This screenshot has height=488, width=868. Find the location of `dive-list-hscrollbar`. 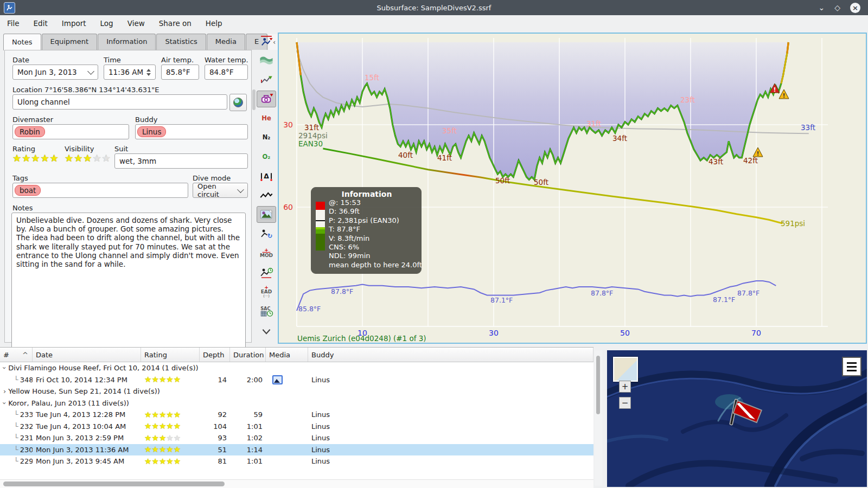

dive-list-hscrollbar is located at coordinates (297, 484).